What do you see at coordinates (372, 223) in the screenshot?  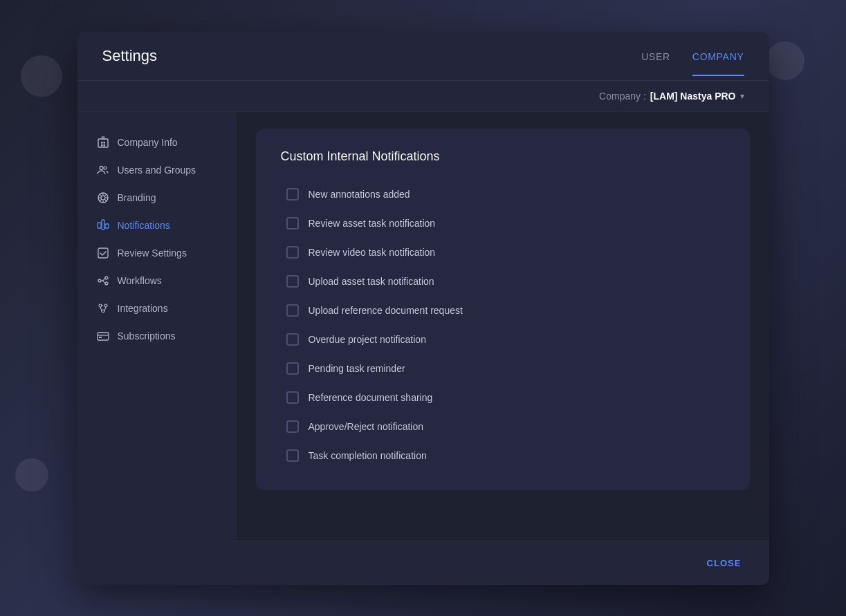 I see `notification-label-1: Review asset task notification` at bounding box center [372, 223].